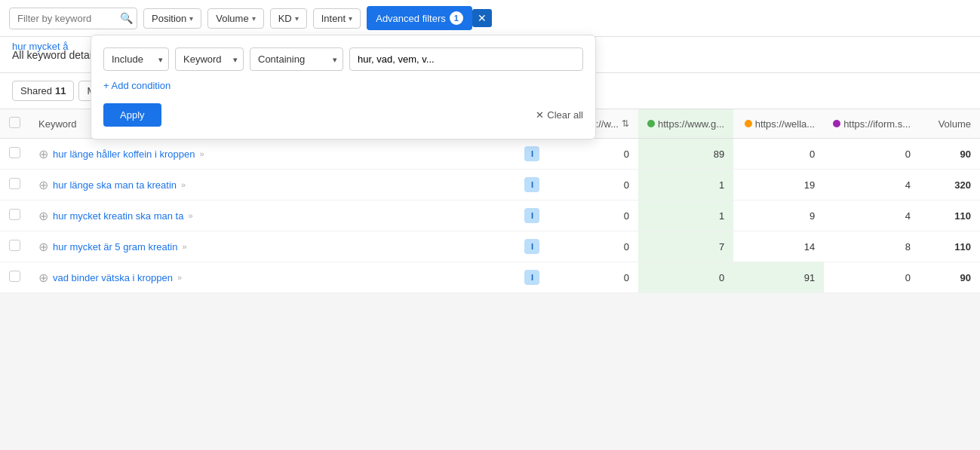 This screenshot has height=450, width=980. What do you see at coordinates (785, 124) in the screenshot?
I see `url3-col-label: https://wella...` at bounding box center [785, 124].